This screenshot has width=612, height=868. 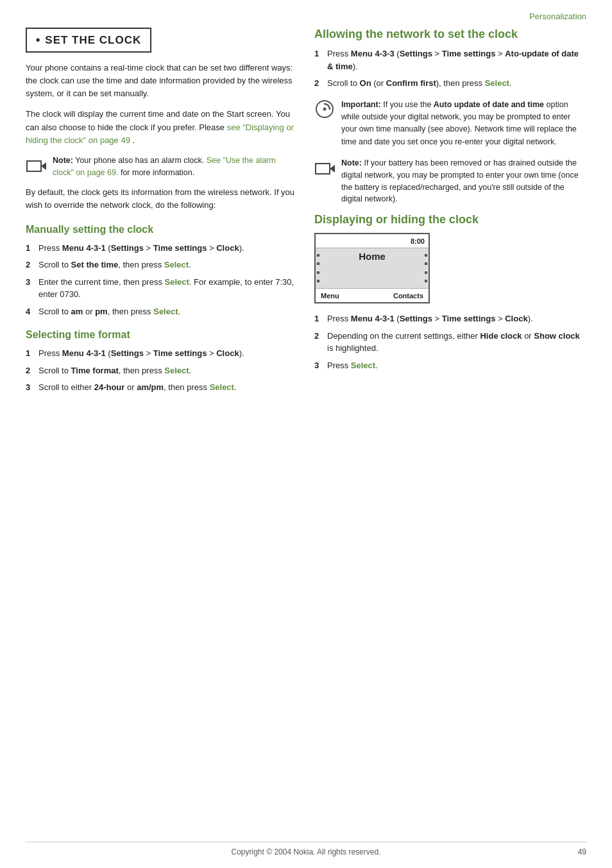 What do you see at coordinates (30, 248) in the screenshot?
I see `step-num-1: 1` at bounding box center [30, 248].